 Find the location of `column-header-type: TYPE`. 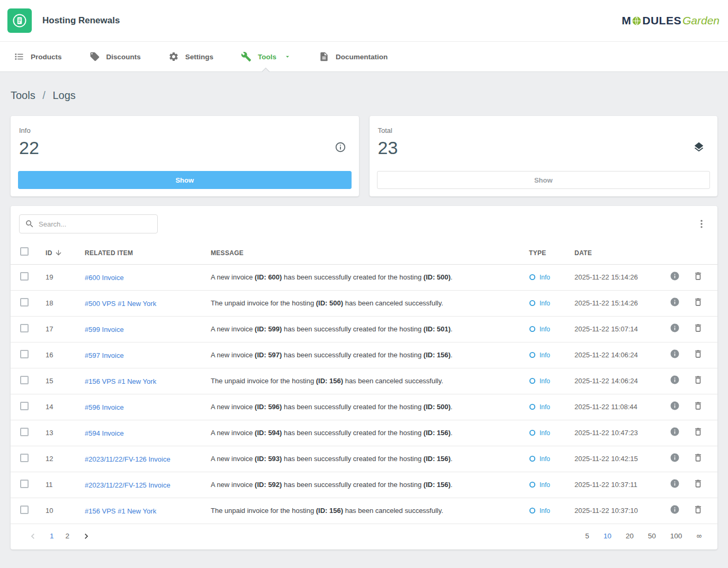

column-header-type: TYPE is located at coordinates (538, 253).